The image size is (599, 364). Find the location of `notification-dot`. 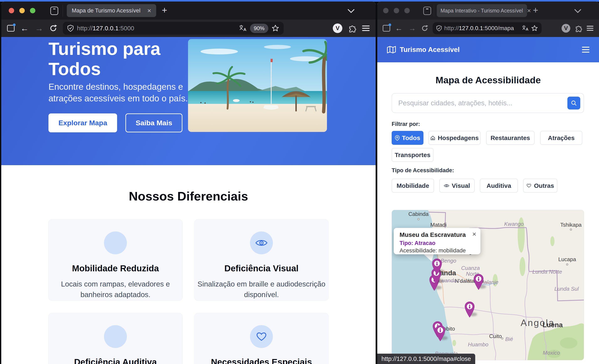

notification-dot is located at coordinates (14, 25).